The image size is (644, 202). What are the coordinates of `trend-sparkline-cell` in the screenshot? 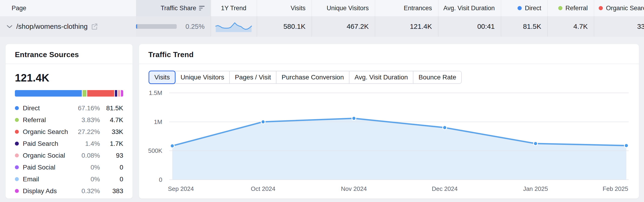 It's located at (234, 26).